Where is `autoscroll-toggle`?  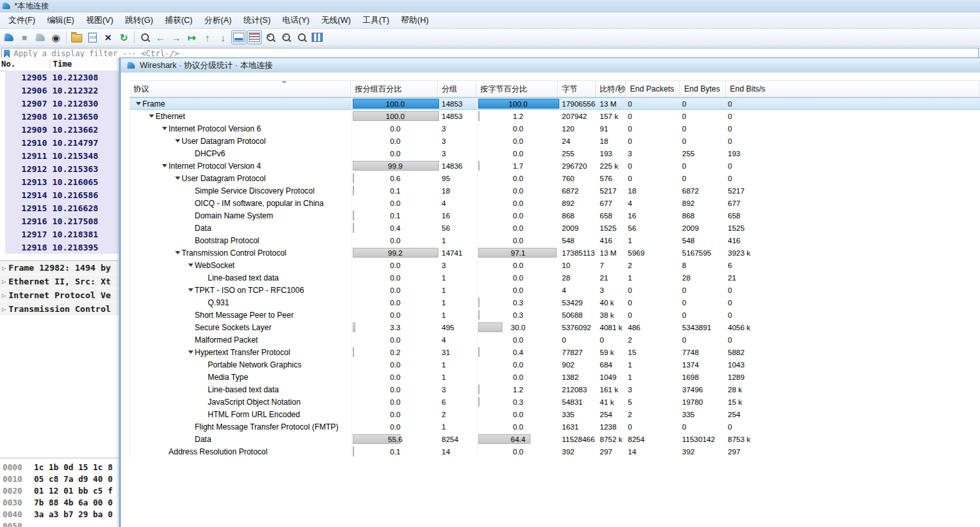 autoscroll-toggle is located at coordinates (239, 37).